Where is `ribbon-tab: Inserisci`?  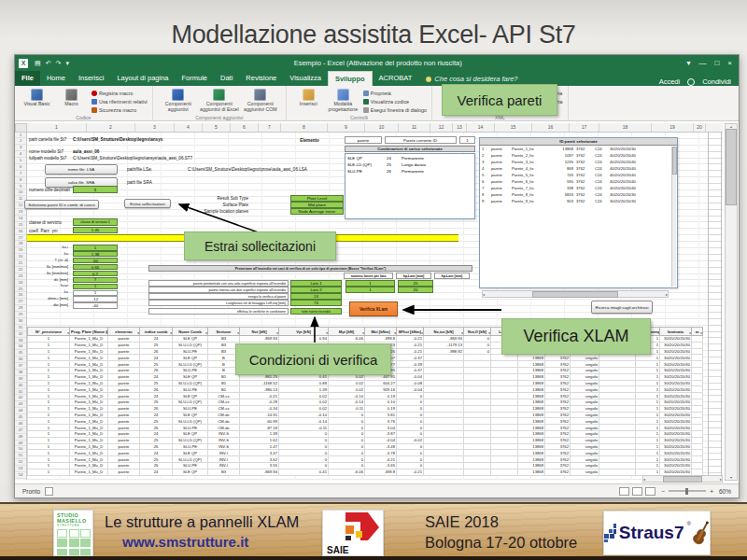 ribbon-tab: Inserisci is located at coordinates (92, 78).